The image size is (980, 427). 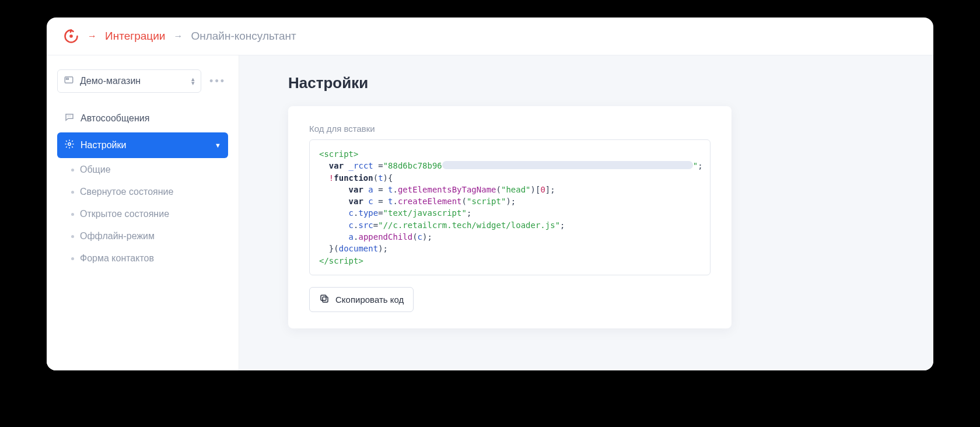 I want to click on code-token-head: head, so click(x=516, y=190).